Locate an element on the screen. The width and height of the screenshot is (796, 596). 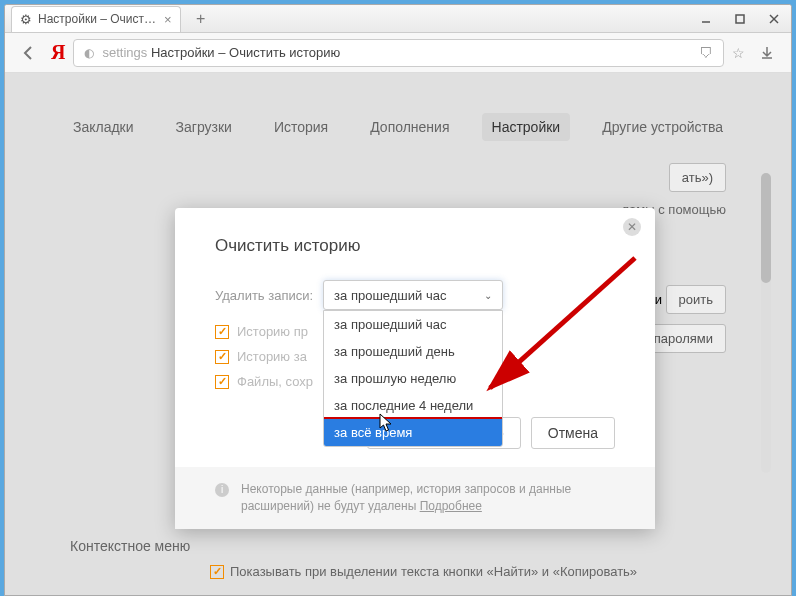
select-value: за прошедший час is located at coordinates (390, 296).